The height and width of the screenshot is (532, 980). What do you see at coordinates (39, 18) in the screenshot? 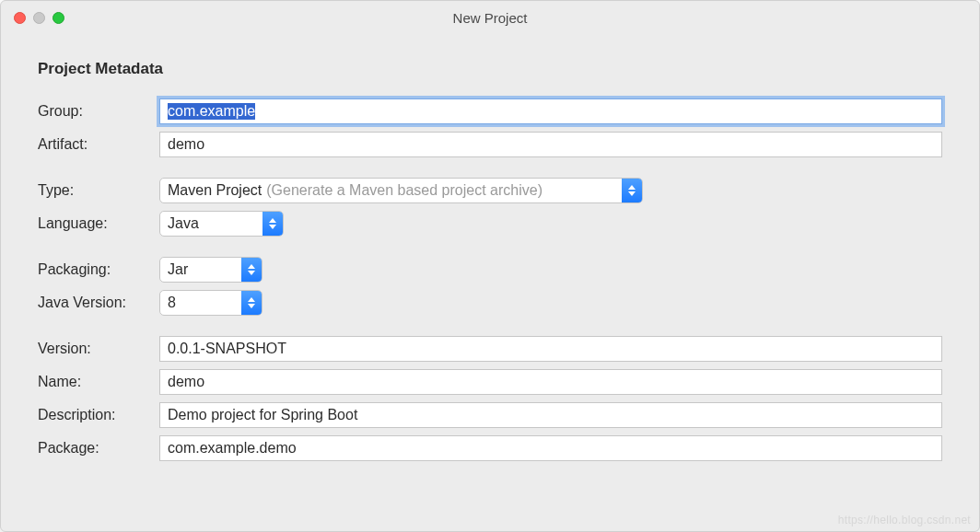
I see `traffic-lights` at bounding box center [39, 18].